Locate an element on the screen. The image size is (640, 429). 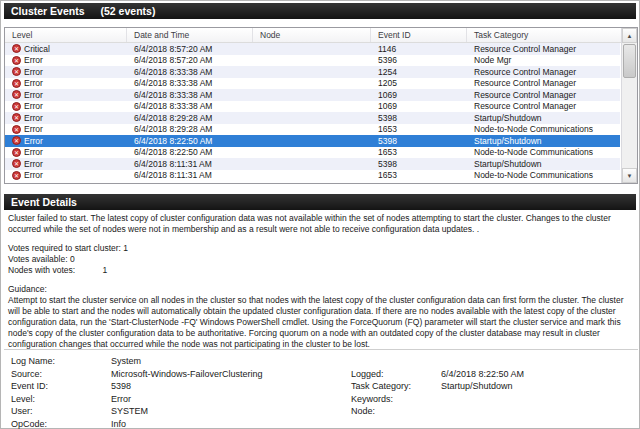
field-label: Event ID: is located at coordinates (61, 386).